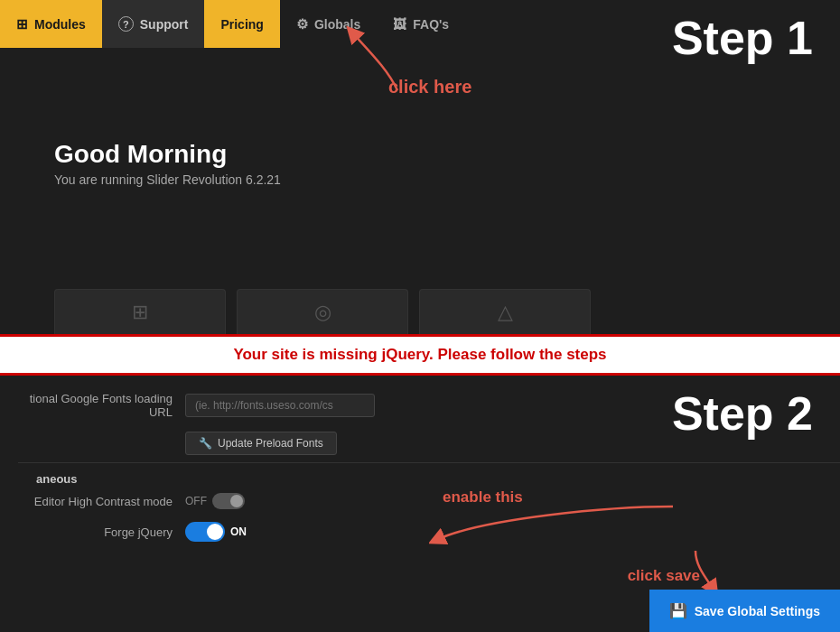  What do you see at coordinates (695, 572) in the screenshot?
I see `arrow3-svg` at bounding box center [695, 572].